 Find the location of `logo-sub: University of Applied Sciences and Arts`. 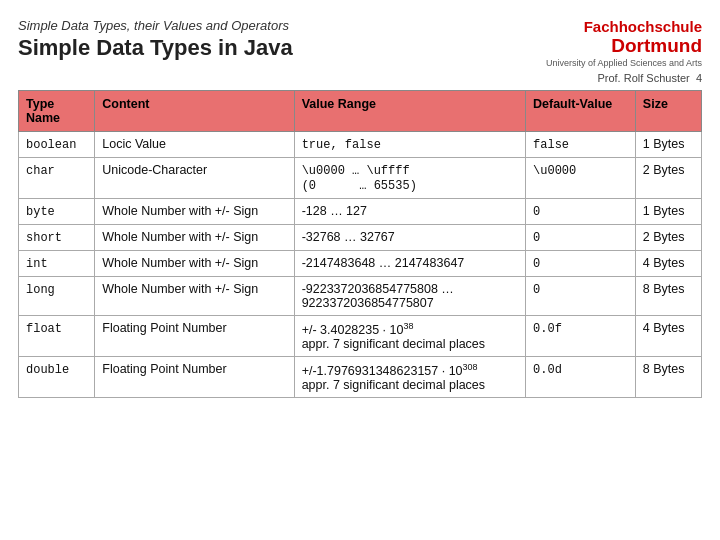

logo-sub: University of Applied Sciences and Arts is located at coordinates (622, 63).